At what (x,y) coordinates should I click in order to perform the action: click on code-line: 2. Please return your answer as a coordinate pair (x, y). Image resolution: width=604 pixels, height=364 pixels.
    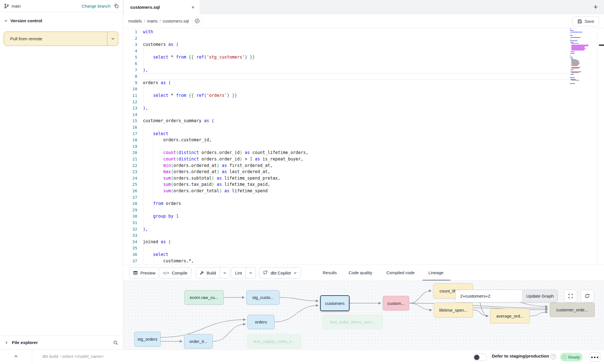
    Looking at the image, I should click on (133, 38).